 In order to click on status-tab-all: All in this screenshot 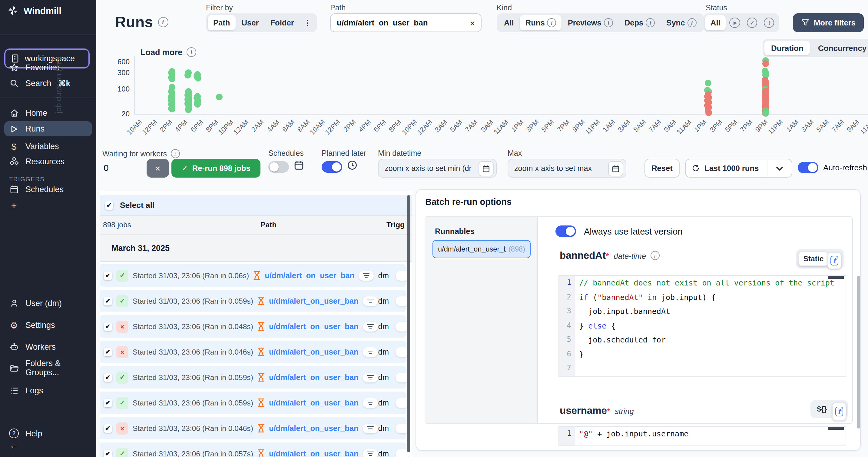, I will do `click(715, 23)`.